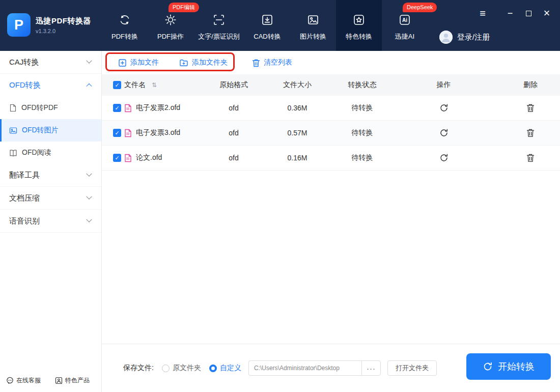 This screenshot has width=560, height=392. I want to click on nav-tab-image-convert: 图片转换, so click(313, 25).